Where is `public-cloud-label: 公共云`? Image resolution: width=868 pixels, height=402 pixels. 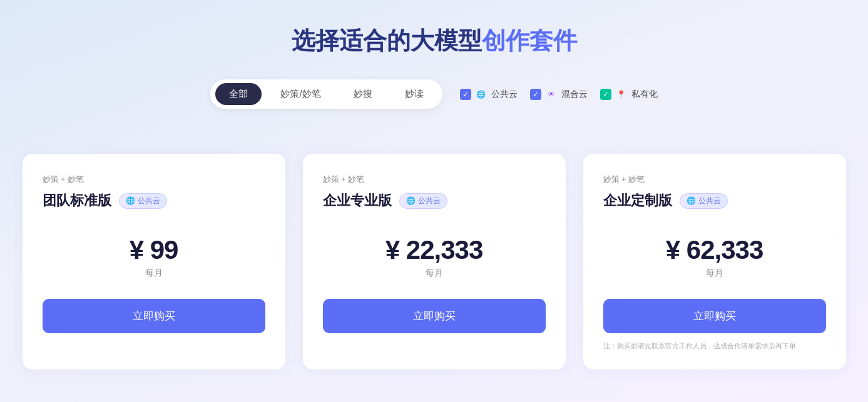 public-cloud-label: 公共云 is located at coordinates (504, 94).